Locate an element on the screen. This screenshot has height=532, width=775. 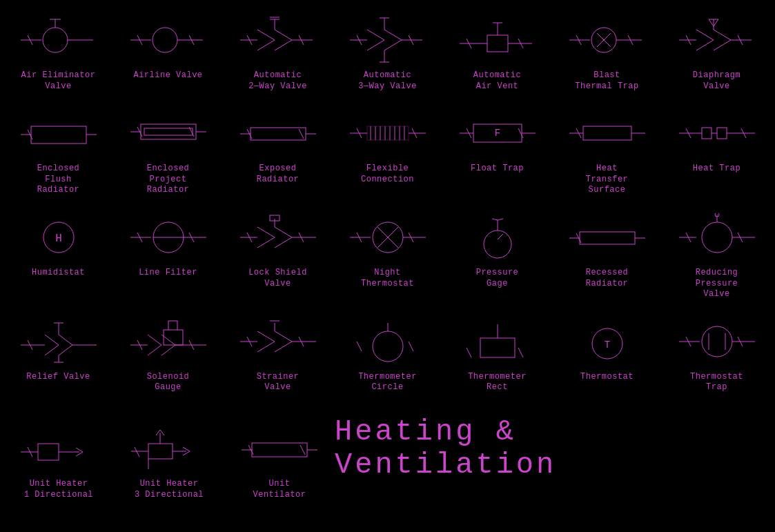
symbol-float-trap: F Float Trap is located at coordinates (497, 152).